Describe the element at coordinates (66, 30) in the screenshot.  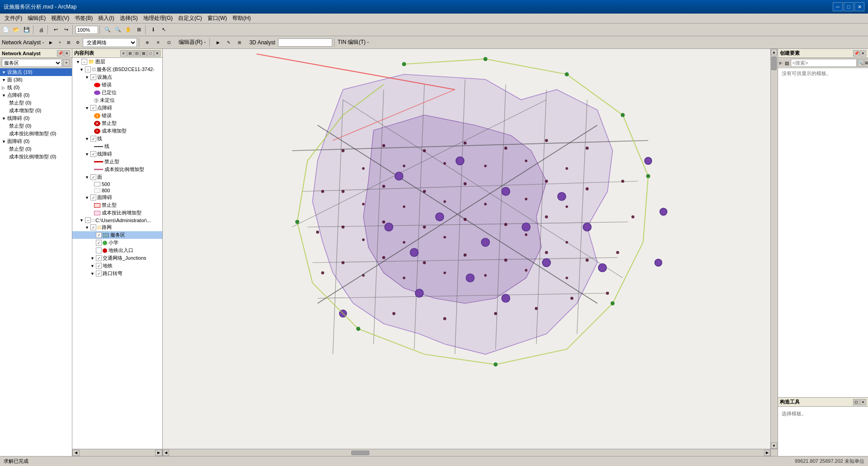
I see `redo-btn: ↪` at that location.